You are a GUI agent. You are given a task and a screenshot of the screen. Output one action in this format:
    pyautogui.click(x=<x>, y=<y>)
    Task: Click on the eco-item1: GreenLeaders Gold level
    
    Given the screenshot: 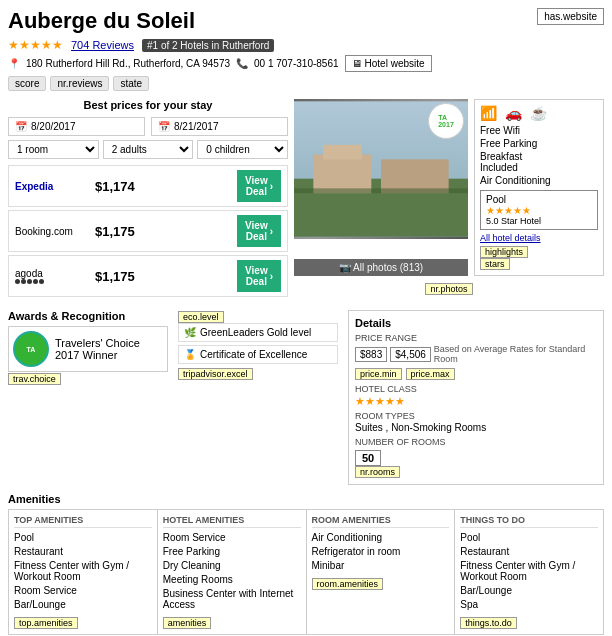 What is the action you would take?
    pyautogui.click(x=256, y=332)
    